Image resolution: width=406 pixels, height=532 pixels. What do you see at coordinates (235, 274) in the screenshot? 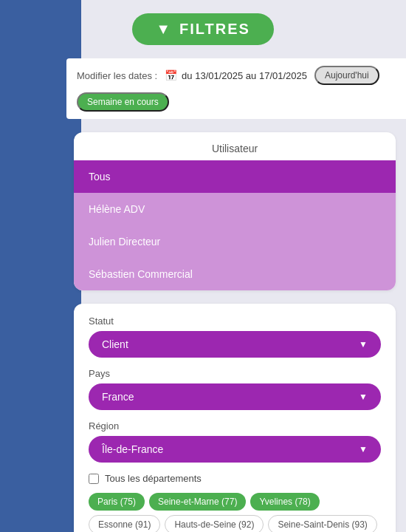
I see `user-item: Sébastien Commercial` at bounding box center [235, 274].